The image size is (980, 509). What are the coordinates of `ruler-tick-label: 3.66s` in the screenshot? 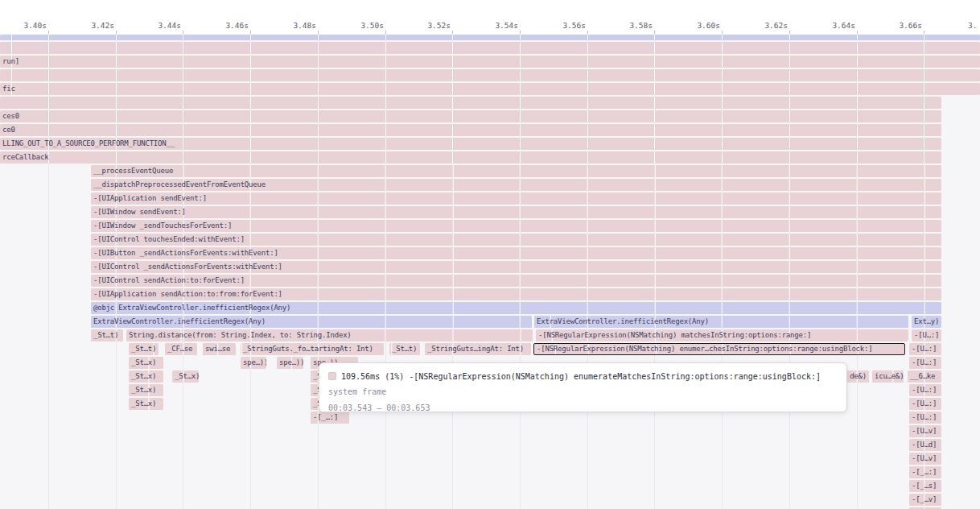 It's located at (911, 26).